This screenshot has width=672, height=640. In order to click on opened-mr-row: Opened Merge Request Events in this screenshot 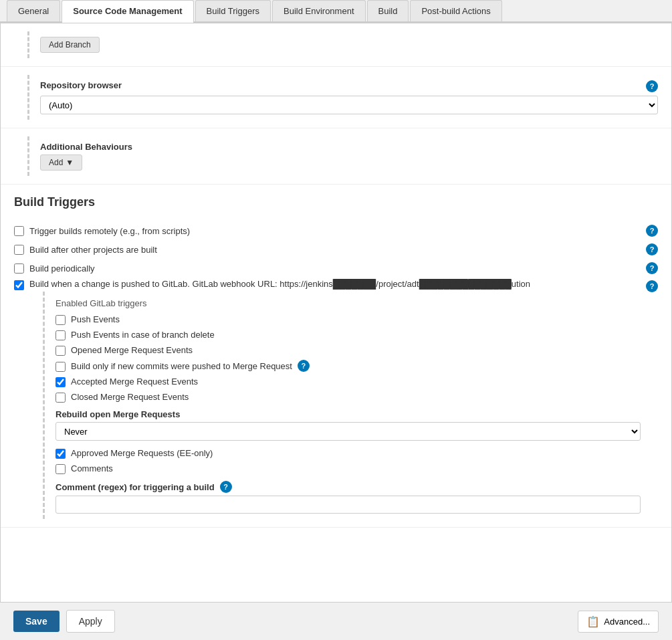, I will do `click(348, 350)`.